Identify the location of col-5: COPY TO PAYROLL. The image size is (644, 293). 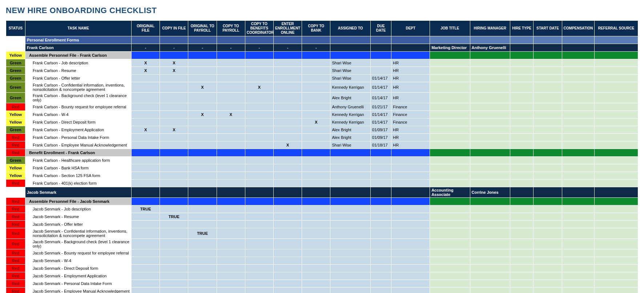
(231, 28).